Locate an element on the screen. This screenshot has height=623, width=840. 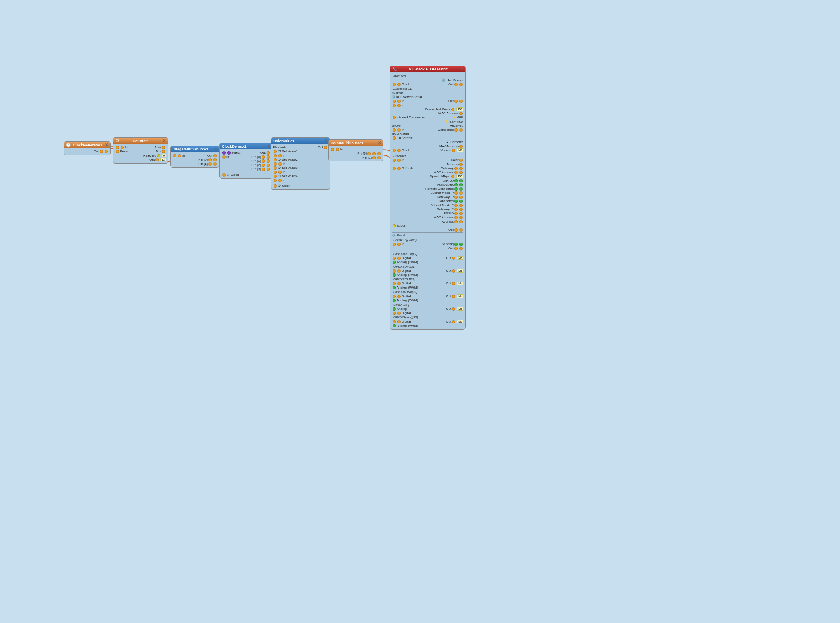
clock-demux-in-port is located at coordinates (224, 157).